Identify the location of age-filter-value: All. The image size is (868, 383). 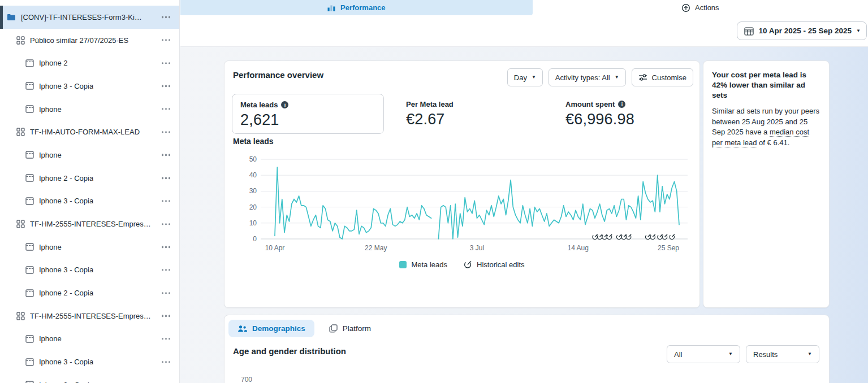
(678, 355).